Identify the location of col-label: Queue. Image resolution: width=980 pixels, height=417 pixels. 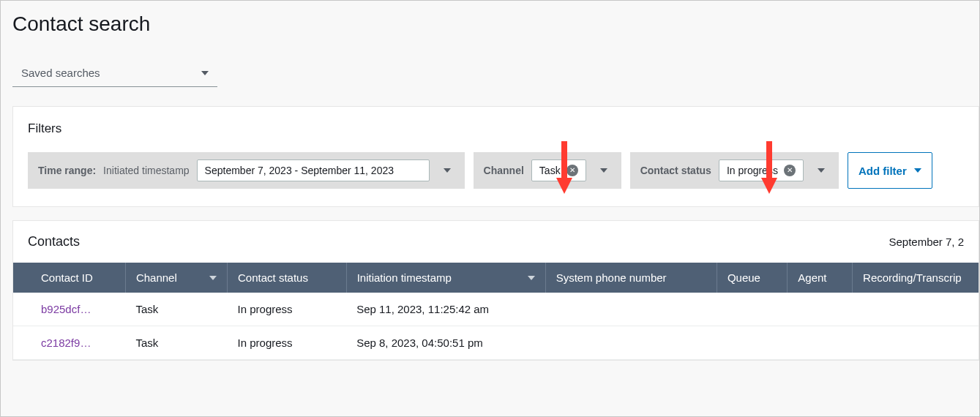
(744, 278).